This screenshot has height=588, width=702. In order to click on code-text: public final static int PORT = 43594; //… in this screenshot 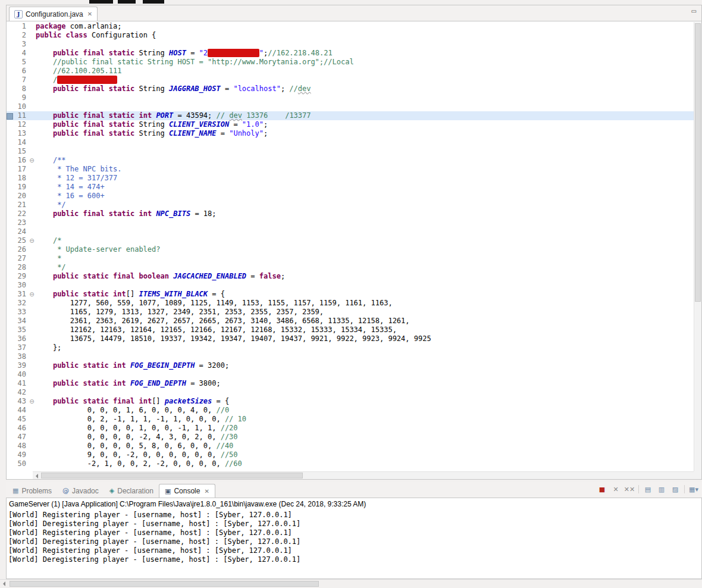, I will do `click(365, 115)`.